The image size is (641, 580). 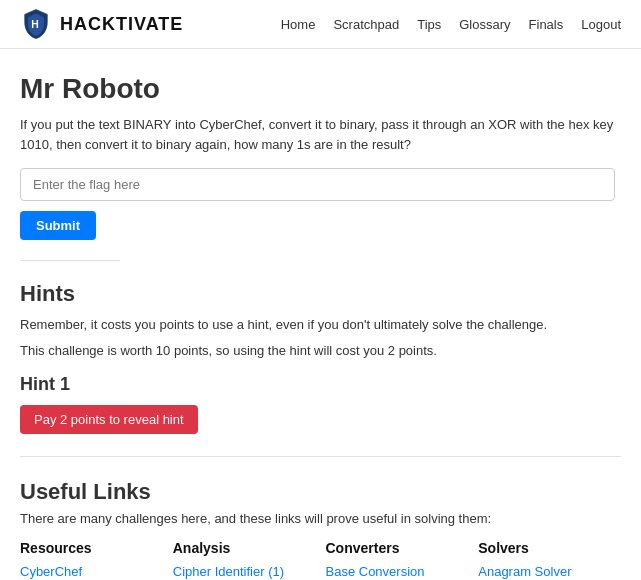 What do you see at coordinates (92, 548) in the screenshot?
I see `links-col-header-0: Resources` at bounding box center [92, 548].